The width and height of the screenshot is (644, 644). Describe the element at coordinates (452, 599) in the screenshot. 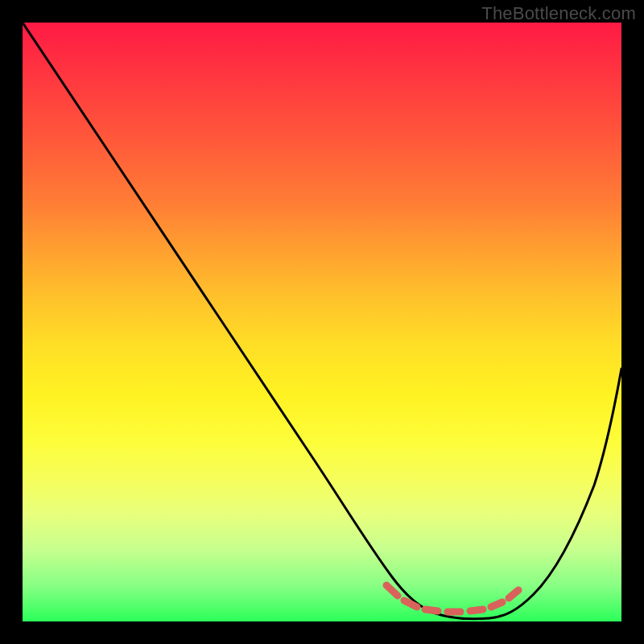

I see `safe-zone-dashes` at that location.